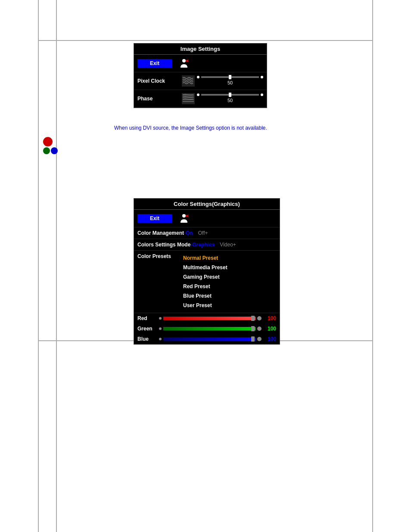  I want to click on phase-label: Phase, so click(157, 99).